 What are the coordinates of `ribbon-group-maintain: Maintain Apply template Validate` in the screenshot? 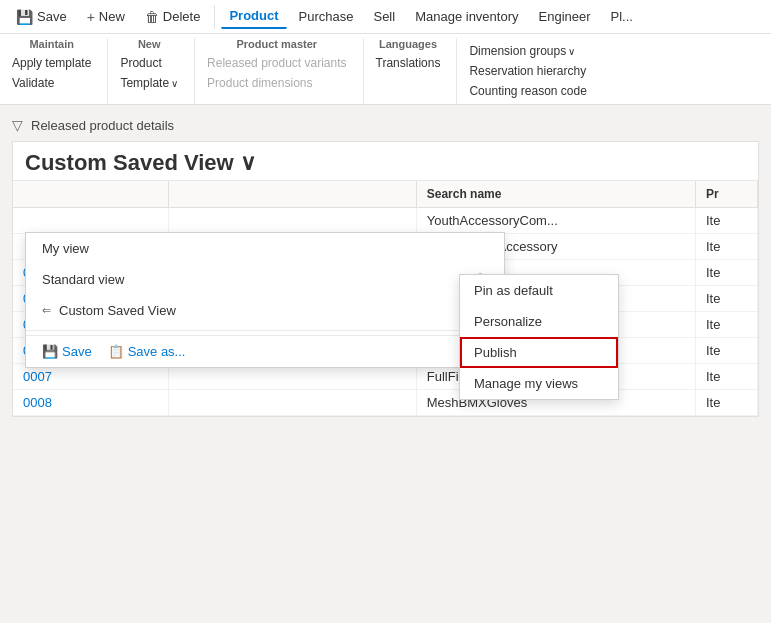 It's located at (58, 71).